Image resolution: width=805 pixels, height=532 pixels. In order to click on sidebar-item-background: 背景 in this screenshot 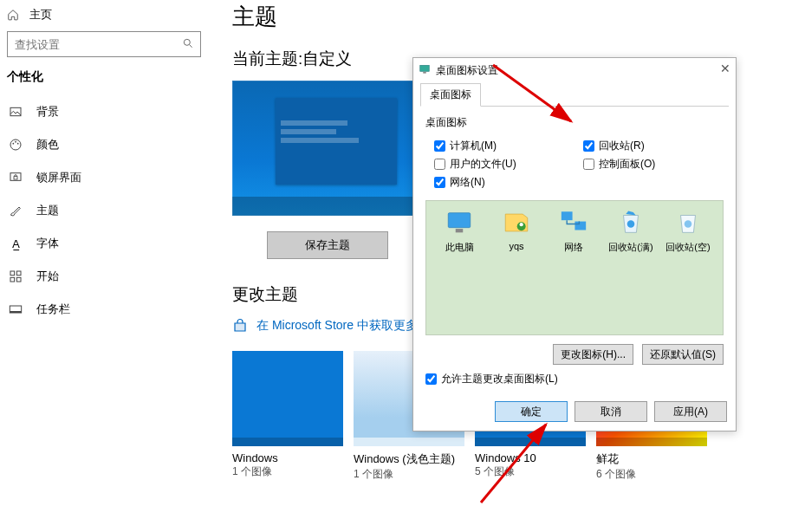, I will do `click(104, 112)`.